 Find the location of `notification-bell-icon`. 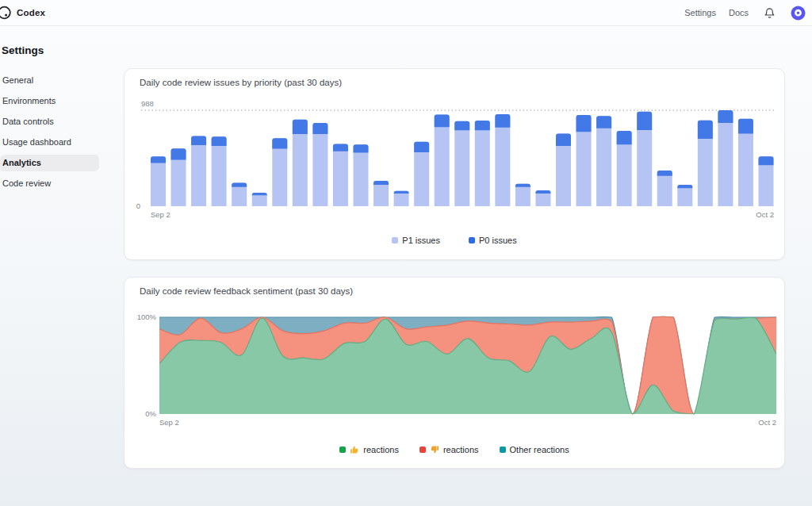

notification-bell-icon is located at coordinates (769, 13).